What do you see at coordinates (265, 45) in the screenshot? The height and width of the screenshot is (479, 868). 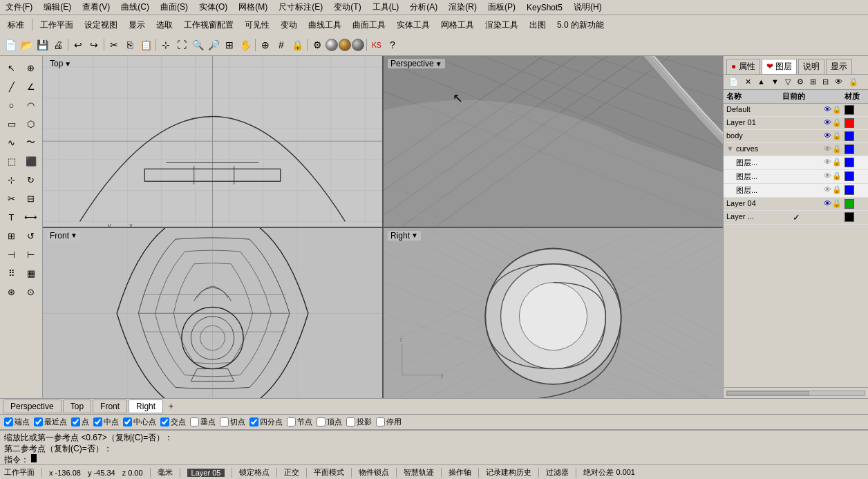 I see `snap-icon: ⊕` at bounding box center [265, 45].